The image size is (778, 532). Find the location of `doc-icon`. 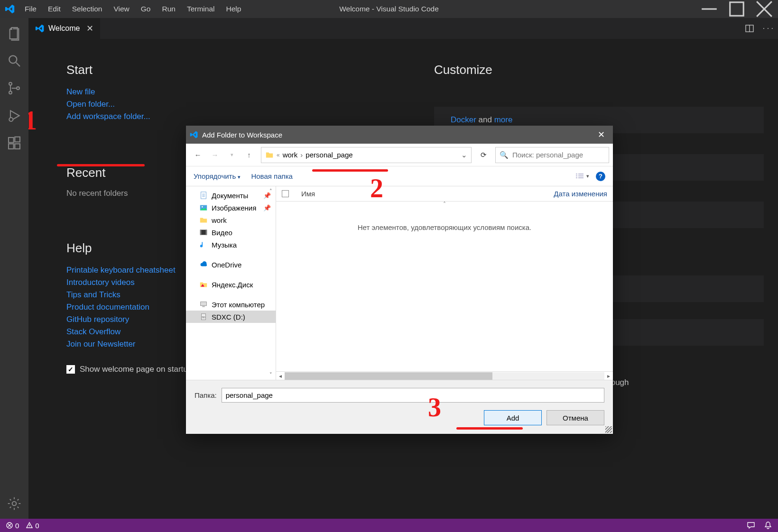

doc-icon is located at coordinates (204, 195).